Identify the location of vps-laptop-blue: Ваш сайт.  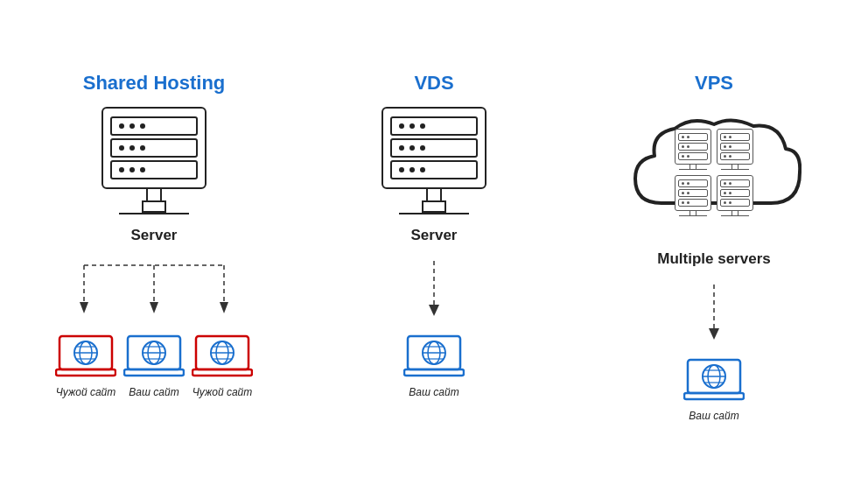
(714, 390).